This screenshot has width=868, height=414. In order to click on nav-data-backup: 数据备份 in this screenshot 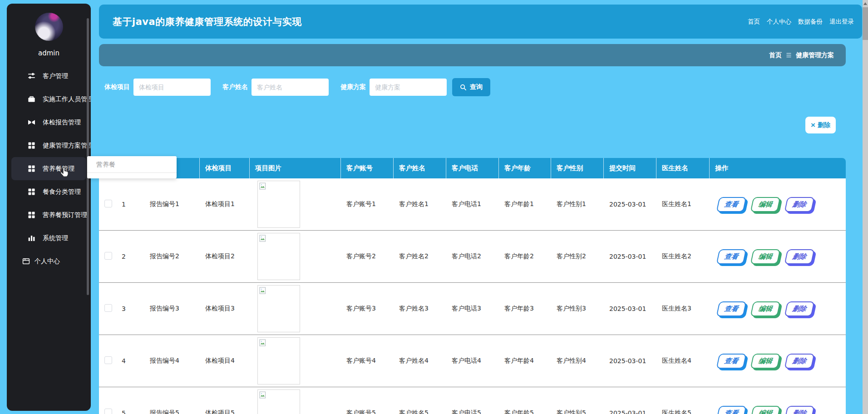, I will do `click(810, 22)`.